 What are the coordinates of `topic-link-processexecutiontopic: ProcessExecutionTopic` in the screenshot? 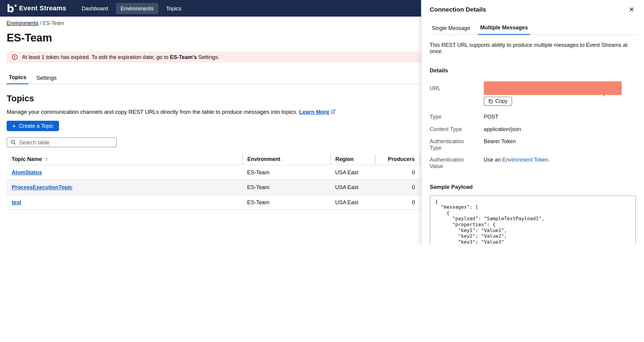 It's located at (42, 187).